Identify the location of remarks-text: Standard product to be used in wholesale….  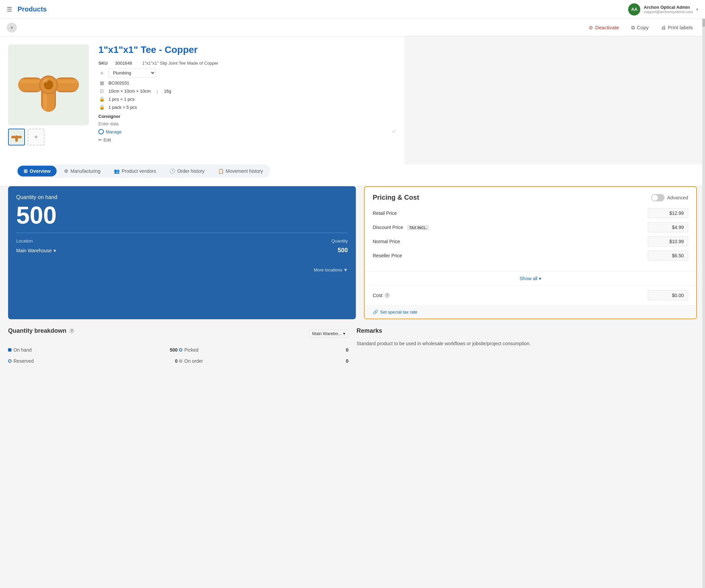
(527, 344).